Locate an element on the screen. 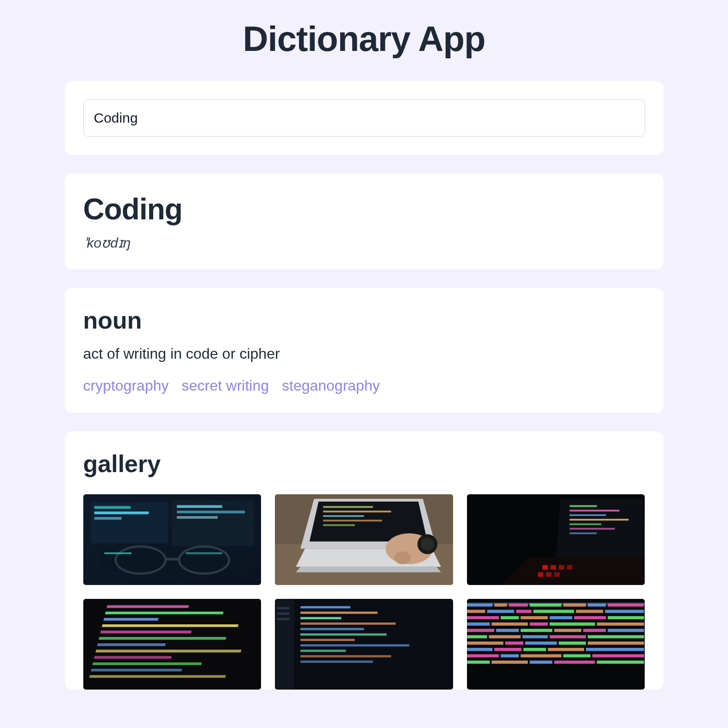 This screenshot has height=728, width=728. pronunciation: ˈkoʊdɪŋ is located at coordinates (364, 243).